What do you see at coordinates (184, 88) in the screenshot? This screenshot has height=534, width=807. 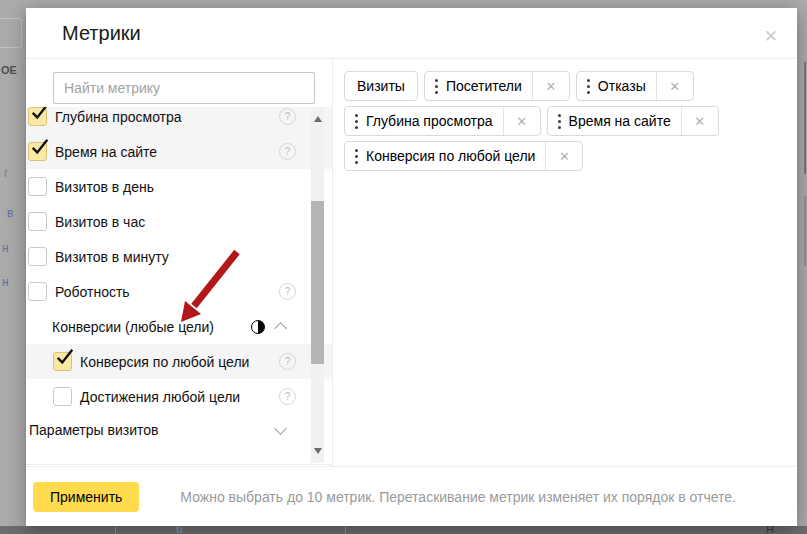 I see `search-input` at bounding box center [184, 88].